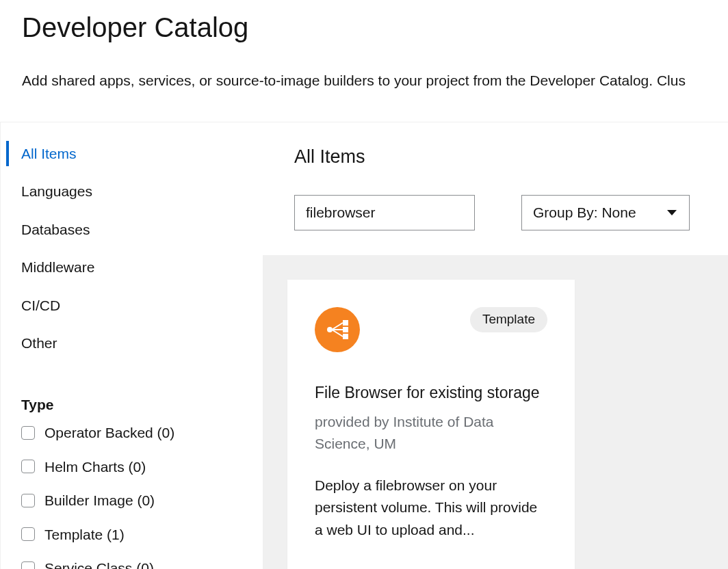  Describe the element at coordinates (131, 306) in the screenshot. I see `sidebar-item-cicd: CI/CD` at that location.